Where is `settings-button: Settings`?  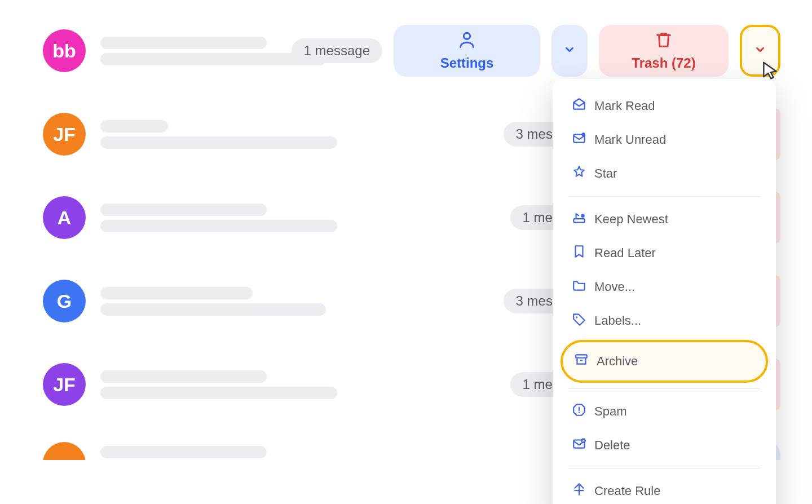 settings-button: Settings is located at coordinates (467, 51).